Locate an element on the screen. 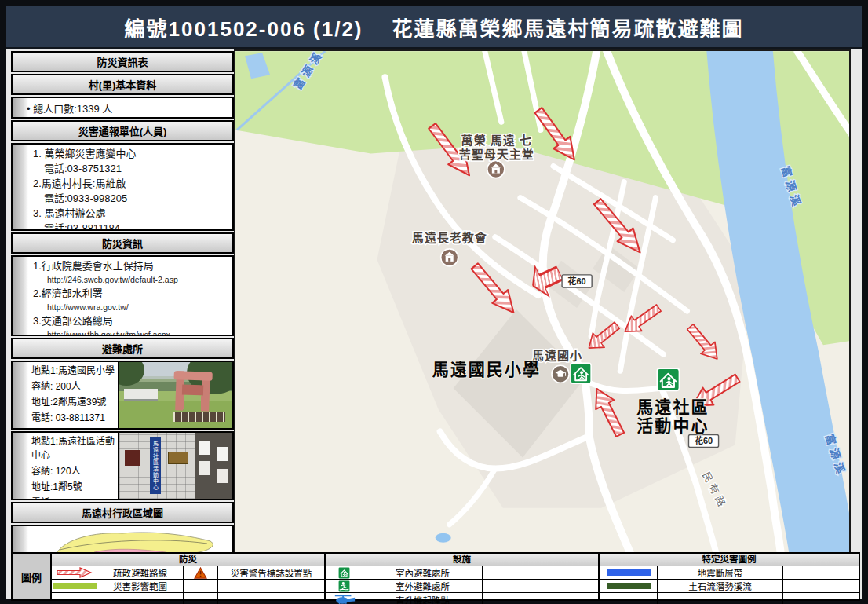  photo-mailbox is located at coordinates (132, 458).